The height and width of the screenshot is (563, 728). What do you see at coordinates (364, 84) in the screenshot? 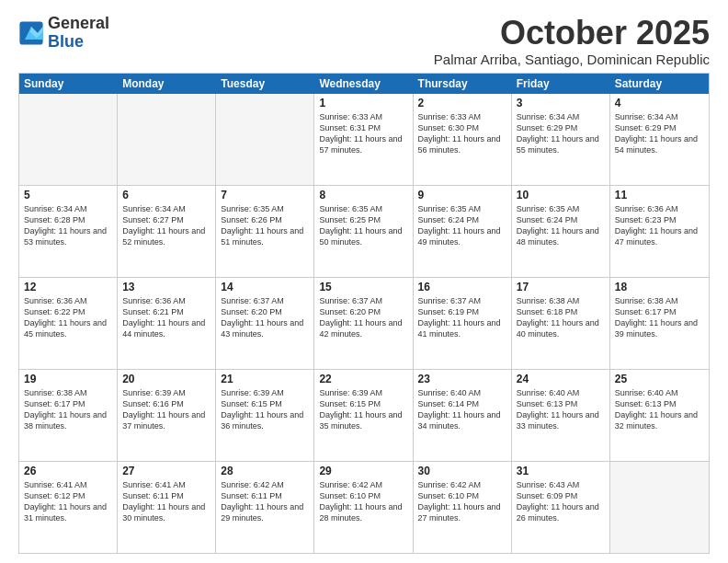
I see `day-headers: SundayMondayTuesdayWednesdayThursdayFrid…` at bounding box center [364, 84].